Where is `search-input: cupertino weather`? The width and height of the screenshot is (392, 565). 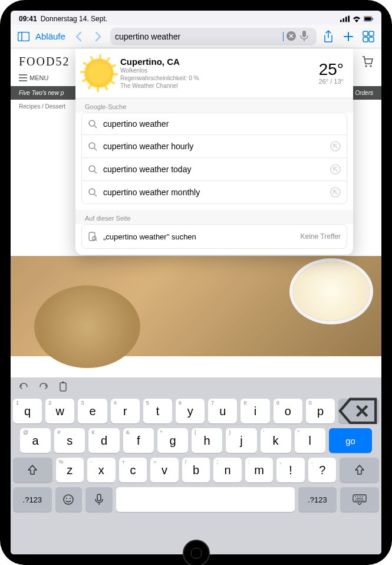 search-input: cupertino weather is located at coordinates (199, 37).